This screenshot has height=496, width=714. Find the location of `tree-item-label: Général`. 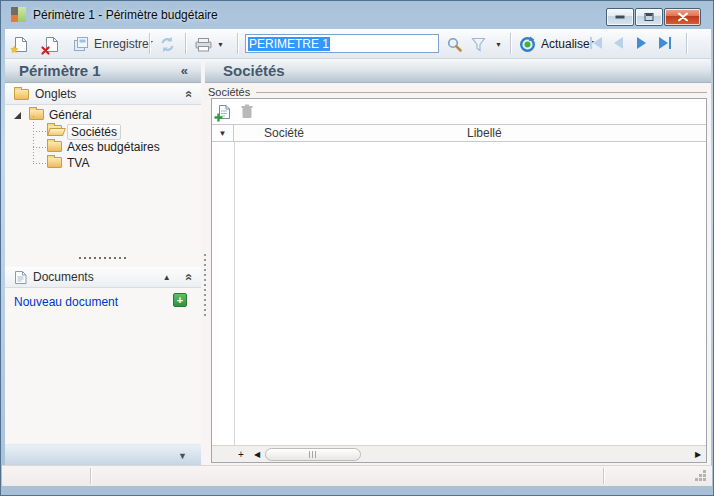

tree-item-label: Général is located at coordinates (70, 115).